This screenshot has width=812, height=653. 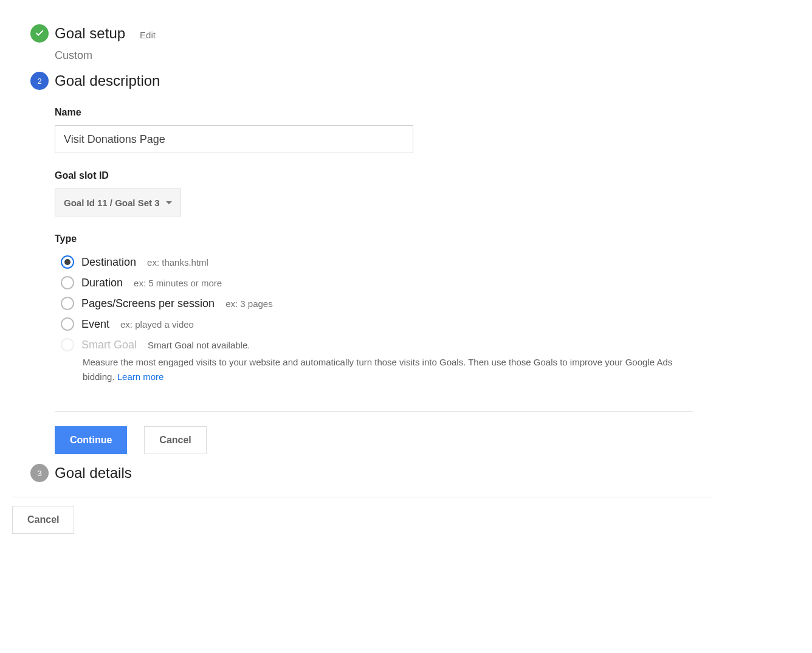 I want to click on radio-example: Smart Goal not available., so click(x=199, y=345).